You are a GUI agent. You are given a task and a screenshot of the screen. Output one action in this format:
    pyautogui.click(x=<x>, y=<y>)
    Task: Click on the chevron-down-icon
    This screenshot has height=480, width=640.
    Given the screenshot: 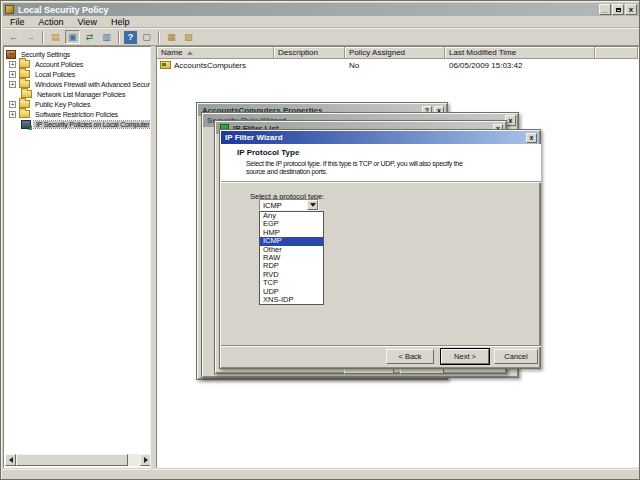 What is the action you would take?
    pyautogui.click(x=313, y=205)
    